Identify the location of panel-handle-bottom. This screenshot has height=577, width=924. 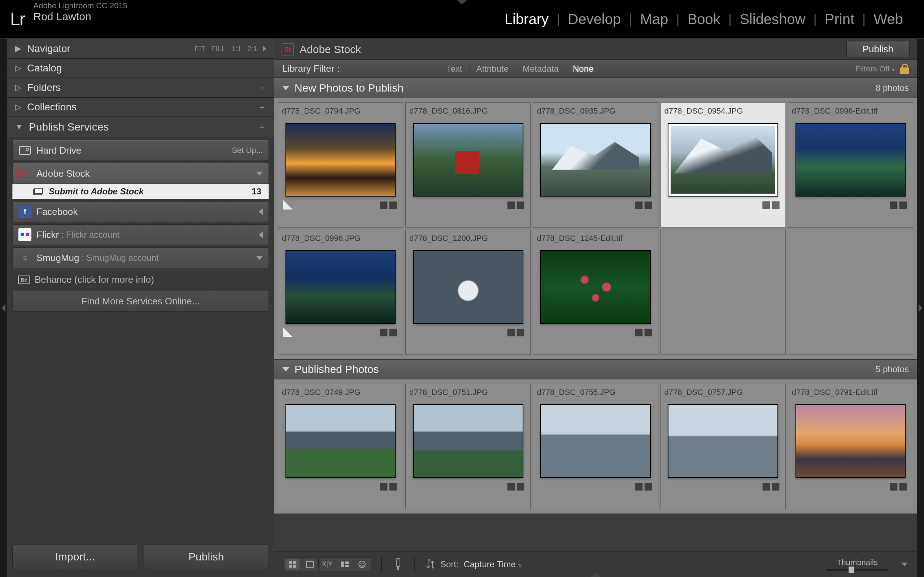
(596, 575).